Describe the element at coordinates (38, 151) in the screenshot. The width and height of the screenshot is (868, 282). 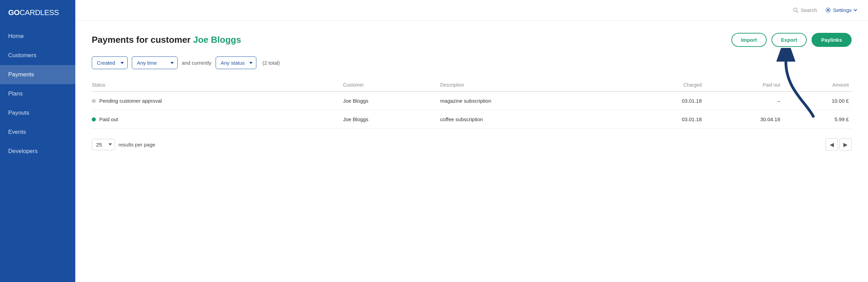
I see `sidebar-item-developers: Developers` at that location.